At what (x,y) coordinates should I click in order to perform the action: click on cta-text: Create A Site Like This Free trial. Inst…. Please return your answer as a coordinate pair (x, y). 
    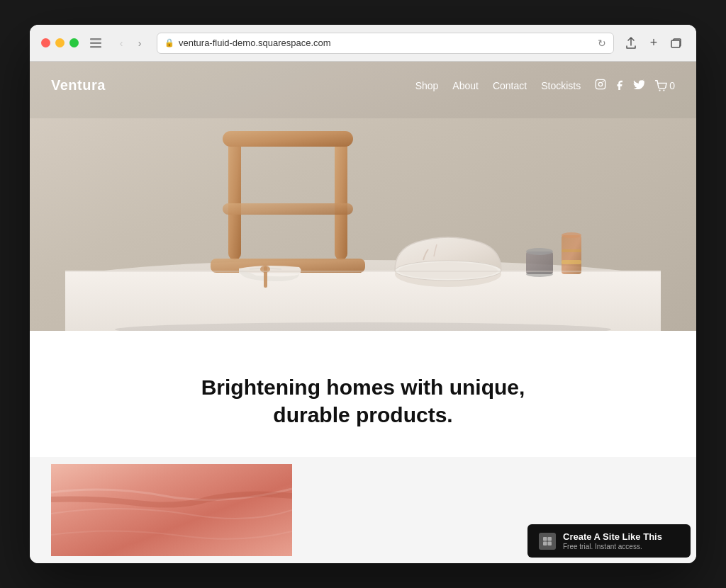
    Looking at the image, I should click on (613, 541).